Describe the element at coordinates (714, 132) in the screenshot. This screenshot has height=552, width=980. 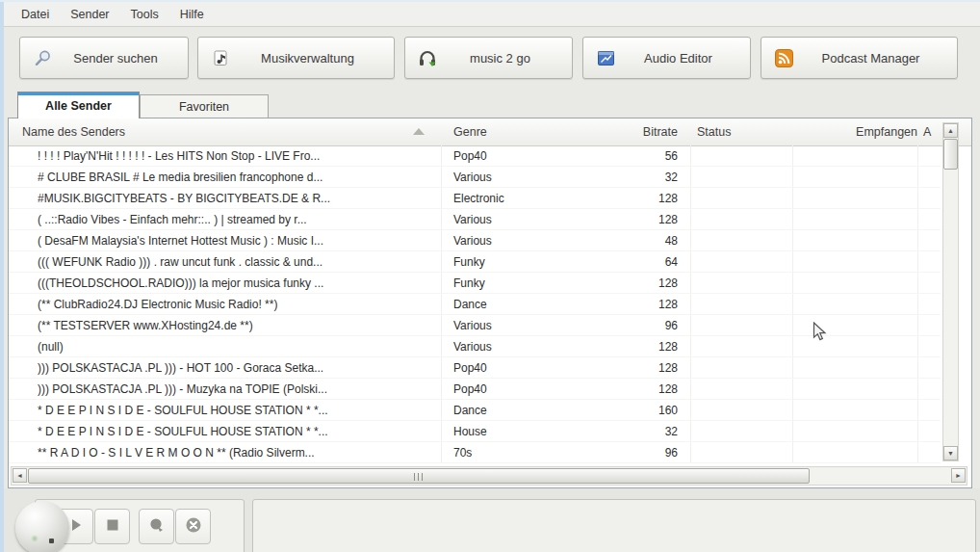
I see `column-header-status: Status` at that location.